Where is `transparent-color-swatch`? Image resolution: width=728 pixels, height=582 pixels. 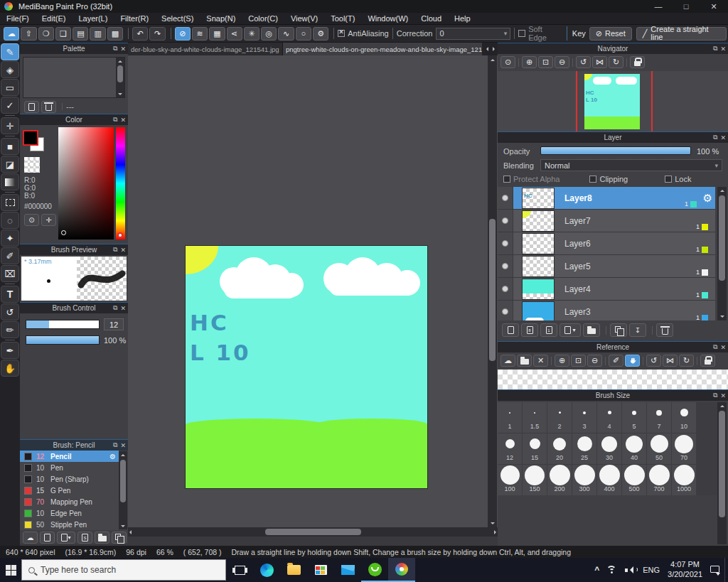
transparent-color-swatch is located at coordinates (32, 165).